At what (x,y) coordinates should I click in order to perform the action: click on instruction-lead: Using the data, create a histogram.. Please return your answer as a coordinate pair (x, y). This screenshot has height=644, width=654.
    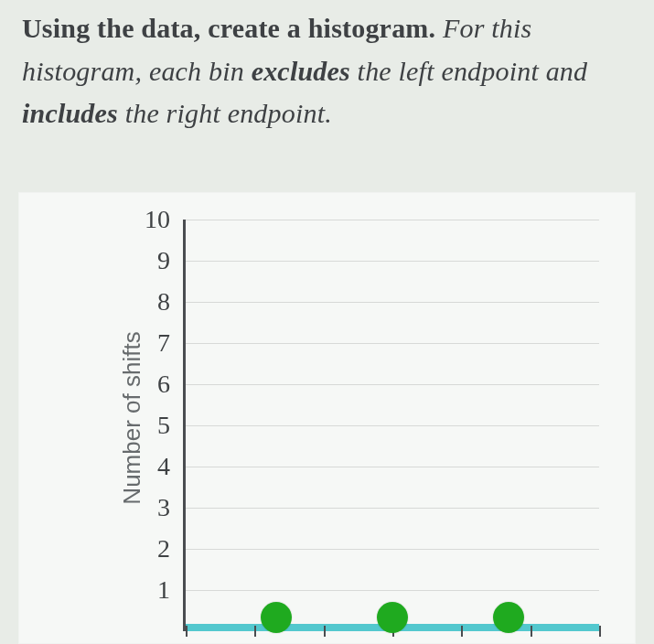
    Looking at the image, I should click on (229, 27).